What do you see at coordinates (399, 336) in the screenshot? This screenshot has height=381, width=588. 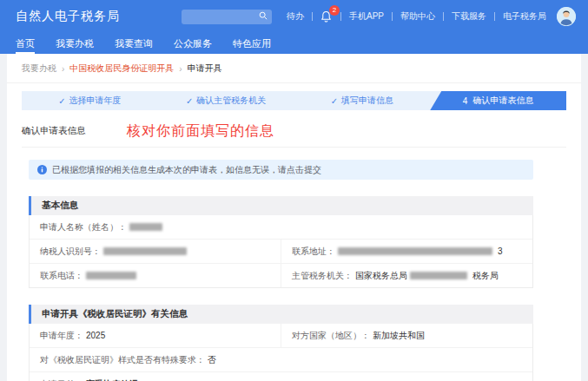 I see `field-value: 新加坡共和国` at bounding box center [399, 336].